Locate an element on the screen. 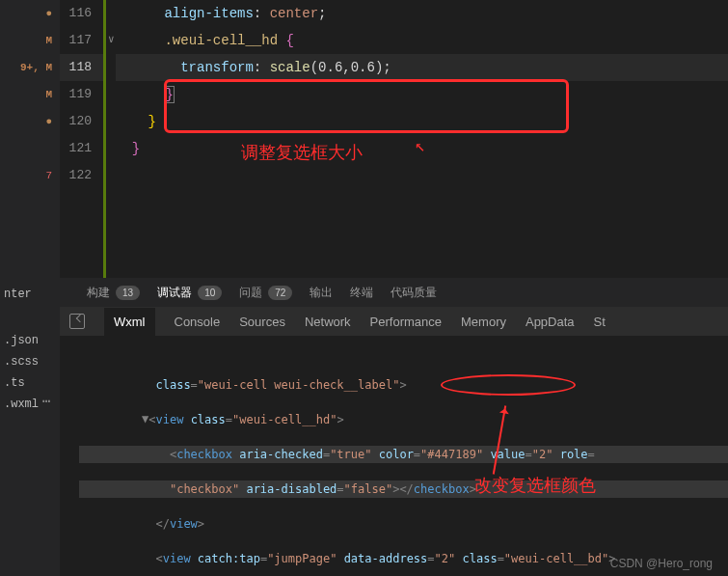  code-line: align-items: center; is located at coordinates (422, 14).